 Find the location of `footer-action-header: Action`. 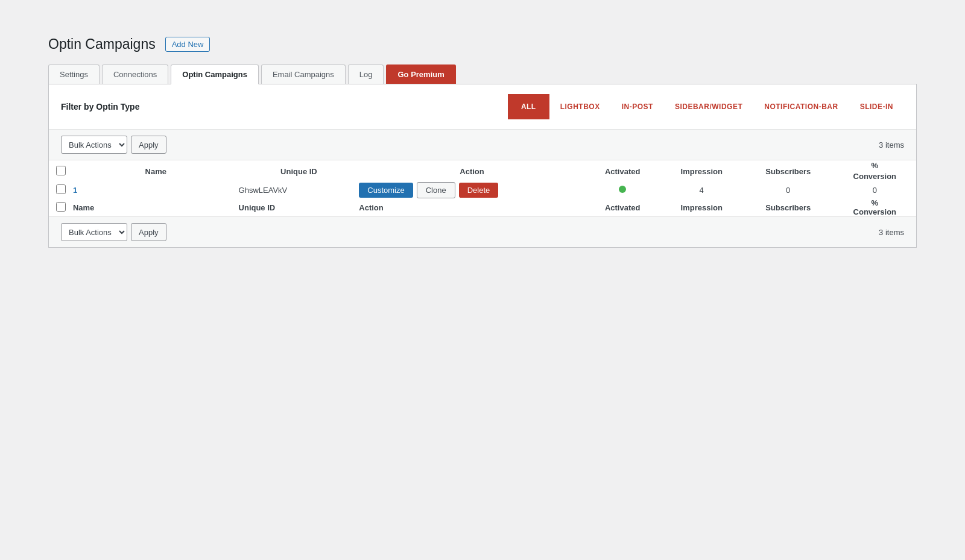

footer-action-header: Action is located at coordinates (472, 207).